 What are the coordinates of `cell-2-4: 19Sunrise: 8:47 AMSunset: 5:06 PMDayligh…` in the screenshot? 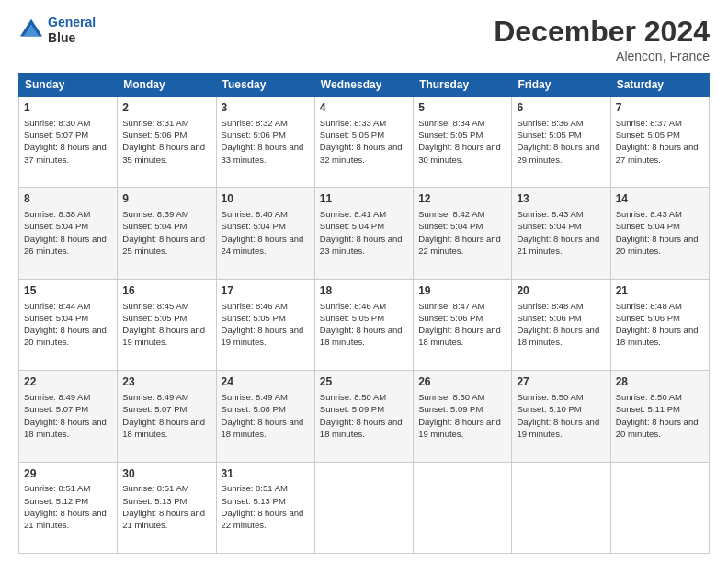 It's located at (463, 324).